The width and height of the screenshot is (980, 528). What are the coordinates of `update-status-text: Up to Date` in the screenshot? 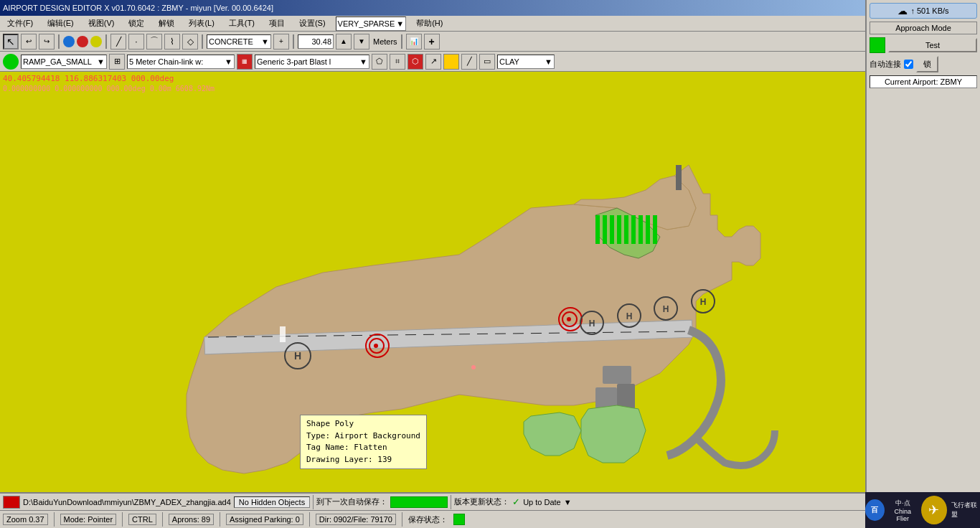 It's located at (542, 502).